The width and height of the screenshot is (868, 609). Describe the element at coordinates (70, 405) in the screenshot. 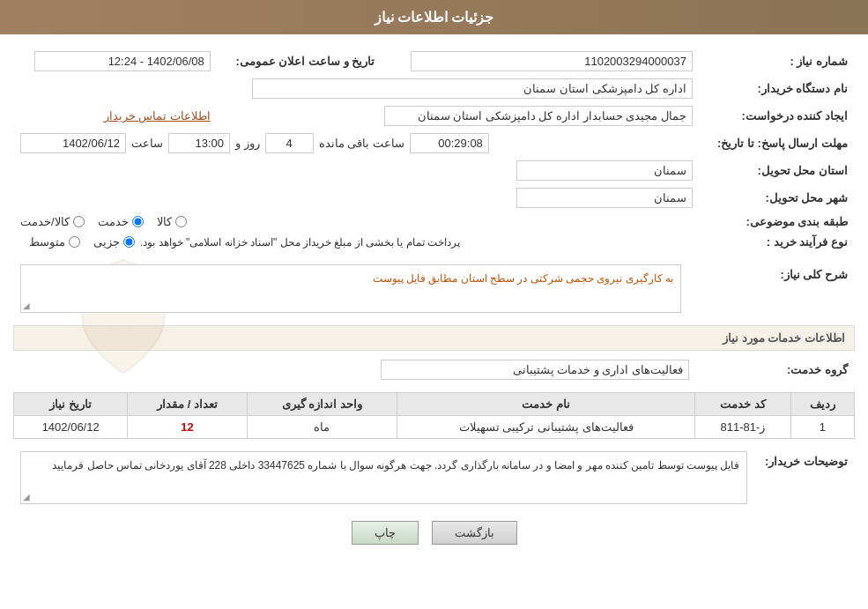

I see `col-need-date: تاریخ نیاز` at that location.